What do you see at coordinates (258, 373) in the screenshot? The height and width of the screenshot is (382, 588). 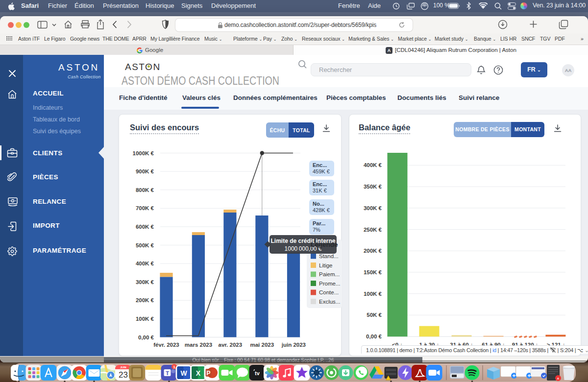 I see `svg-text: tv` at bounding box center [258, 373].